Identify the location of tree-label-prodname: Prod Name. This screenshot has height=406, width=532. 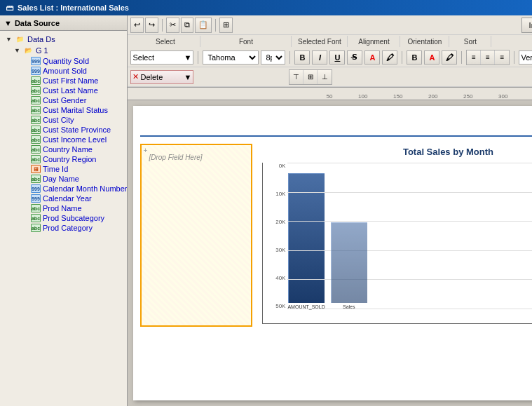
(62, 208).